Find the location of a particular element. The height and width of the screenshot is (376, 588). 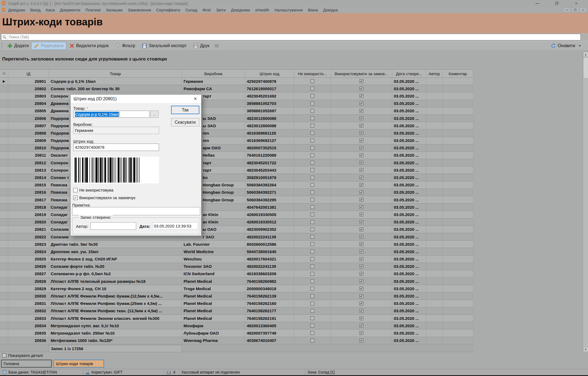

dialog-title-bar: Штрих-код (ID:20801) is located at coordinates (136, 99).